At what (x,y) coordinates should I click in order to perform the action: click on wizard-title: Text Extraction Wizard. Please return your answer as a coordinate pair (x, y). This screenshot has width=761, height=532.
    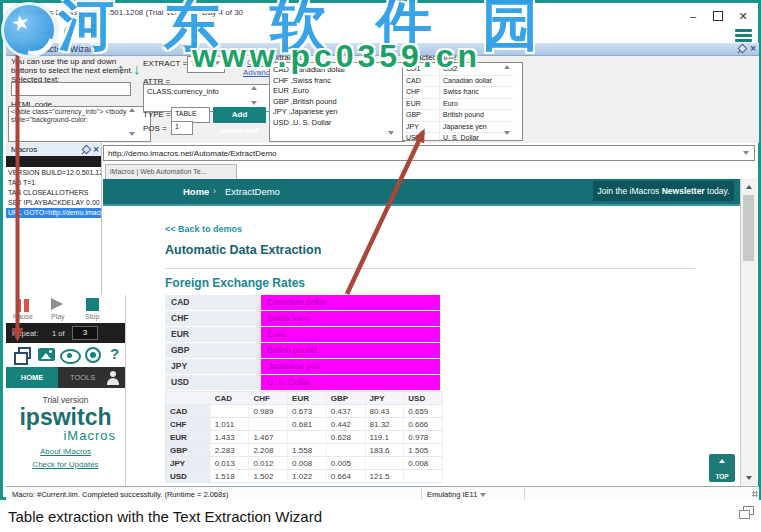
    Looking at the image, I should click on (54, 49).